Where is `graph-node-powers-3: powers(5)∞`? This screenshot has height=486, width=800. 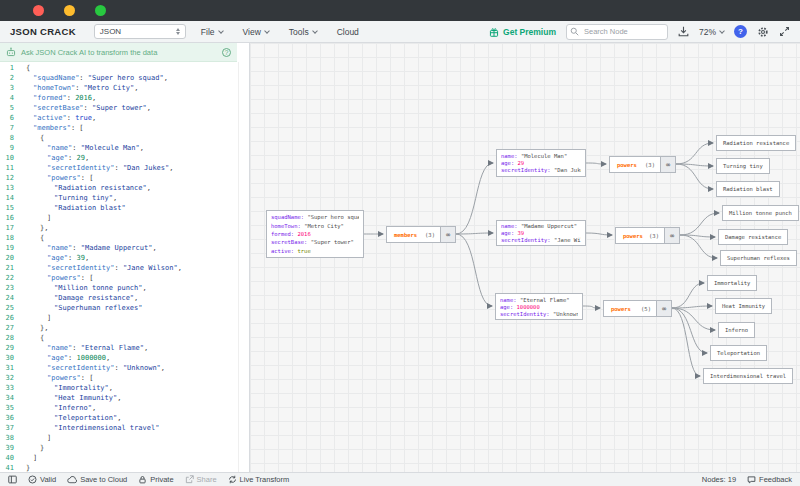 graph-node-powers-3: powers(5)∞ is located at coordinates (638, 308).